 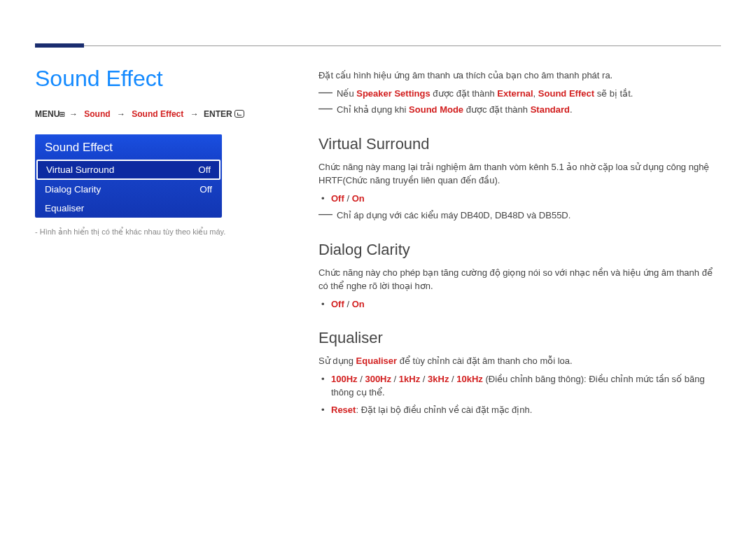 I want to click on osd-panel: Sound Effect Virtual Surround Off Dialog…, so click(x=129, y=176).